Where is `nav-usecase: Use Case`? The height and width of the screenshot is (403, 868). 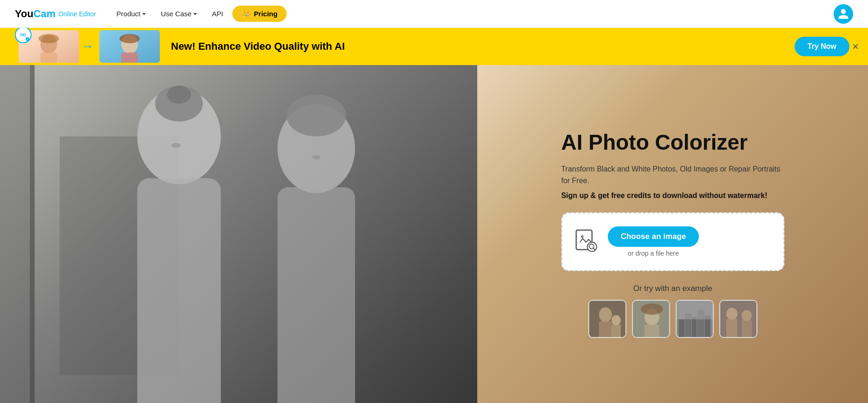 nav-usecase: Use Case is located at coordinates (179, 14).